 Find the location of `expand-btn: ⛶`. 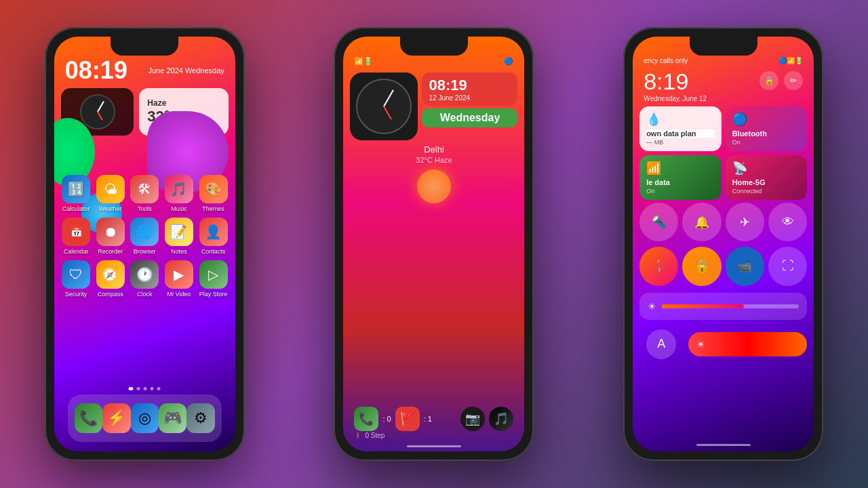

expand-btn: ⛶ is located at coordinates (788, 266).